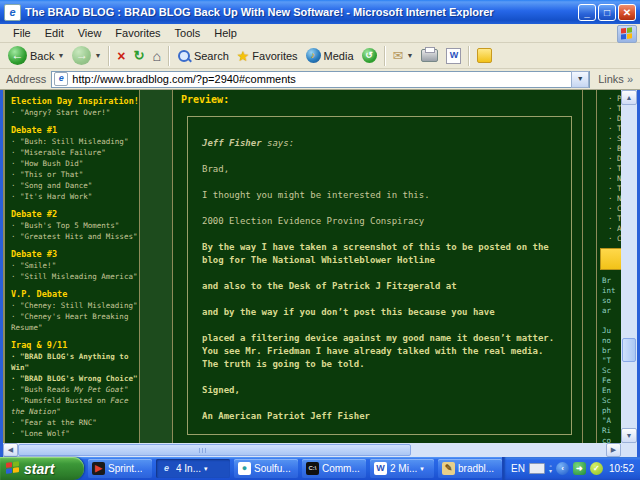 The height and width of the screenshot is (480, 640). I want to click on sidebar-link: · "It's Hard Work", so click(75, 196).